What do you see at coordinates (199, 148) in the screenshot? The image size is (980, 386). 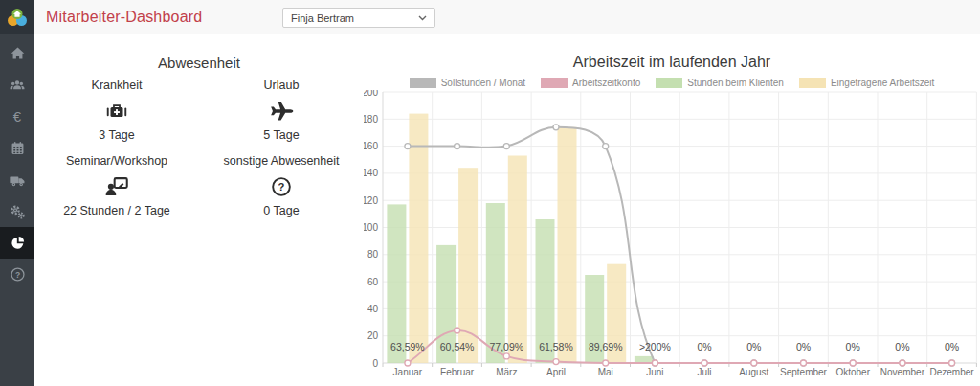 I see `absence-grid: Krankheit 3 Tage Urlaub 5 Tage` at bounding box center [199, 148].